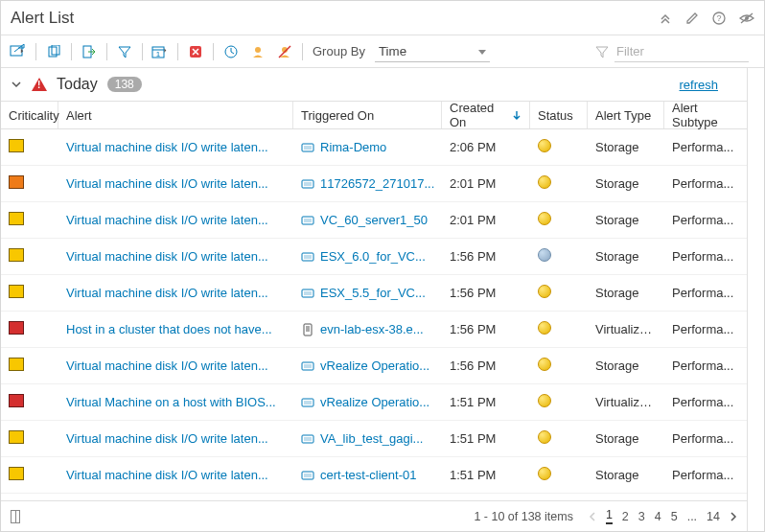 The image size is (765, 532). I want to click on table-row: Virtual machine disk I/O write laten...1…, so click(374, 184).